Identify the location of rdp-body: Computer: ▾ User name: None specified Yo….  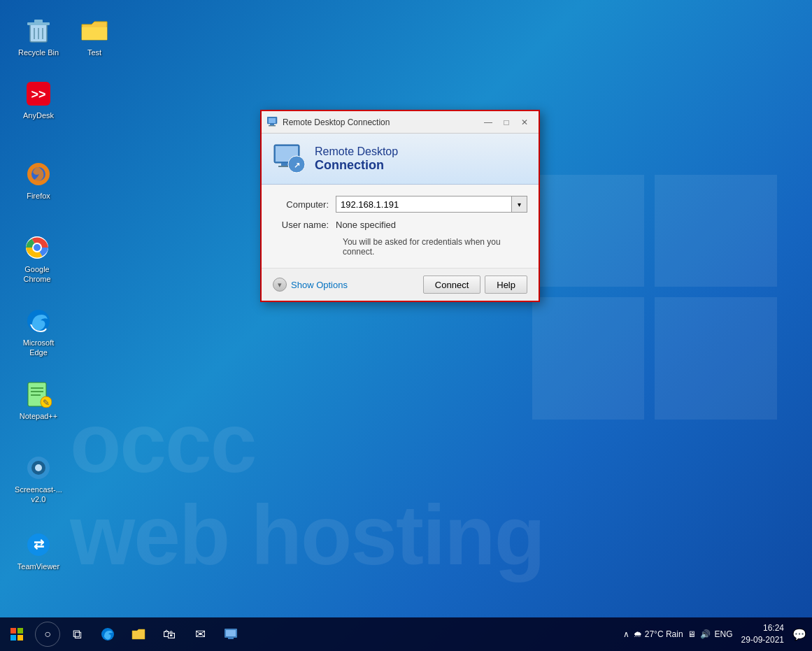
(400, 227).